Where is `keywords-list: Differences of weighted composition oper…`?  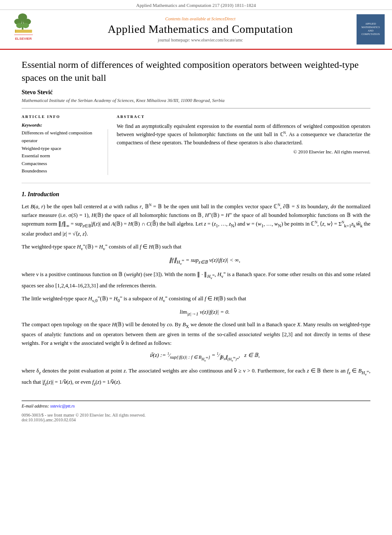 keywords-list: Differences of weighted composition oper… is located at coordinates (65, 152).